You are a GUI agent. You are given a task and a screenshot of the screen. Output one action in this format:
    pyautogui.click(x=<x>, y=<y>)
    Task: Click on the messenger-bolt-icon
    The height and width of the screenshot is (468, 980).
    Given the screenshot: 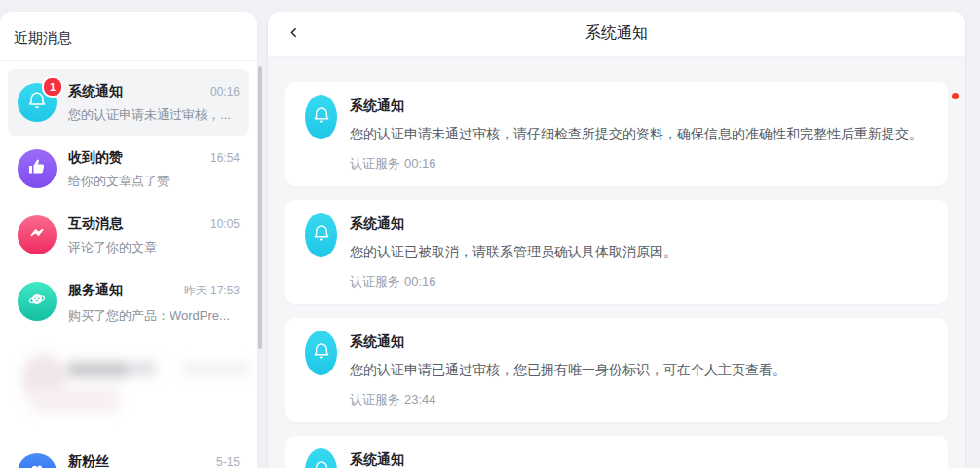 What is the action you would take?
    pyautogui.click(x=37, y=235)
    